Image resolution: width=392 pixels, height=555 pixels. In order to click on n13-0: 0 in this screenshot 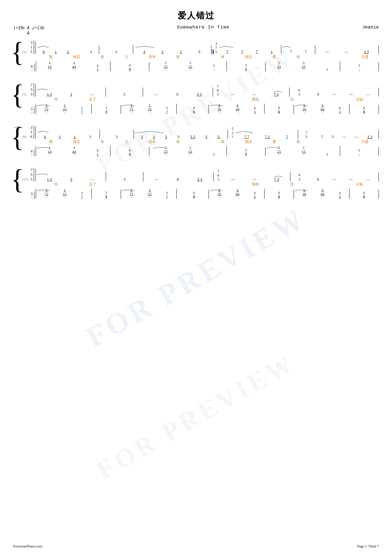, I will do `click(178, 179)`.